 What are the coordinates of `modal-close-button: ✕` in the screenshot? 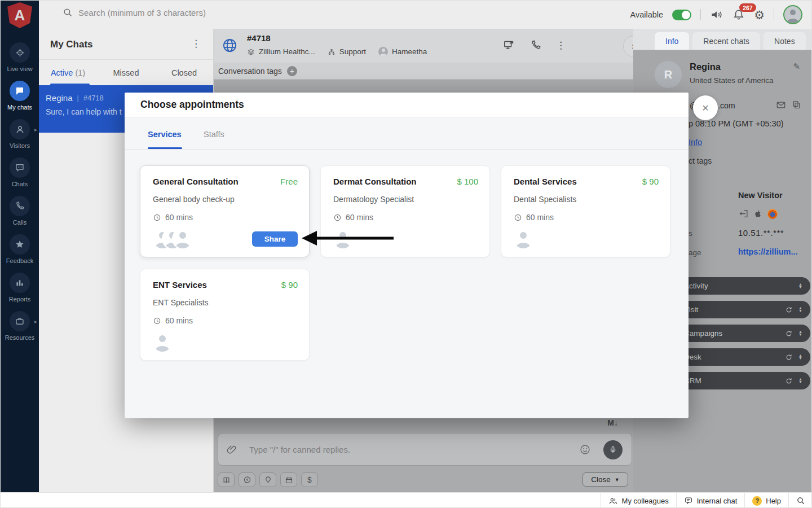 It's located at (705, 108).